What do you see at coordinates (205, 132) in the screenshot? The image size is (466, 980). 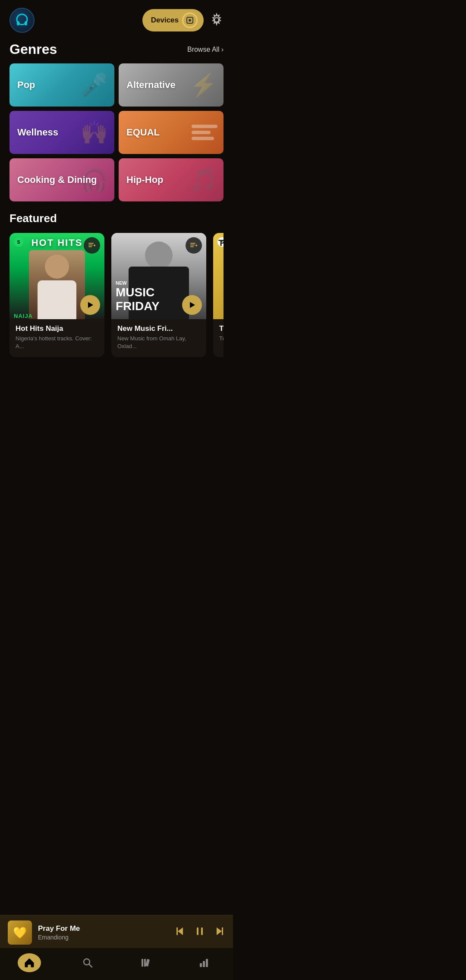 I see `equalizer-icon` at bounding box center [205, 132].